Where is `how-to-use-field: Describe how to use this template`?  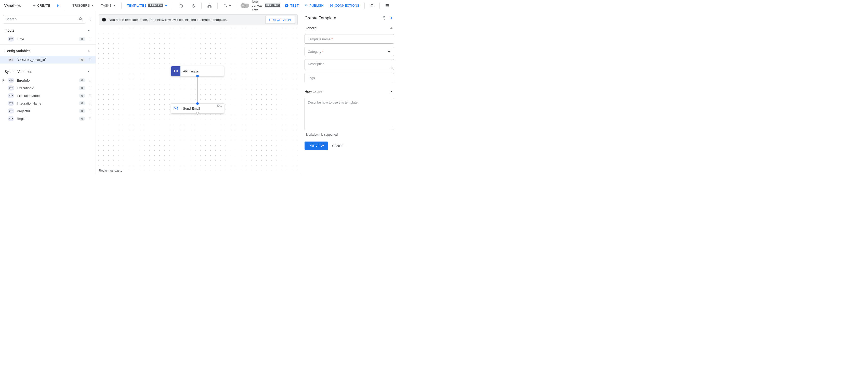 how-to-use-field: Describe how to use this template is located at coordinates (349, 114).